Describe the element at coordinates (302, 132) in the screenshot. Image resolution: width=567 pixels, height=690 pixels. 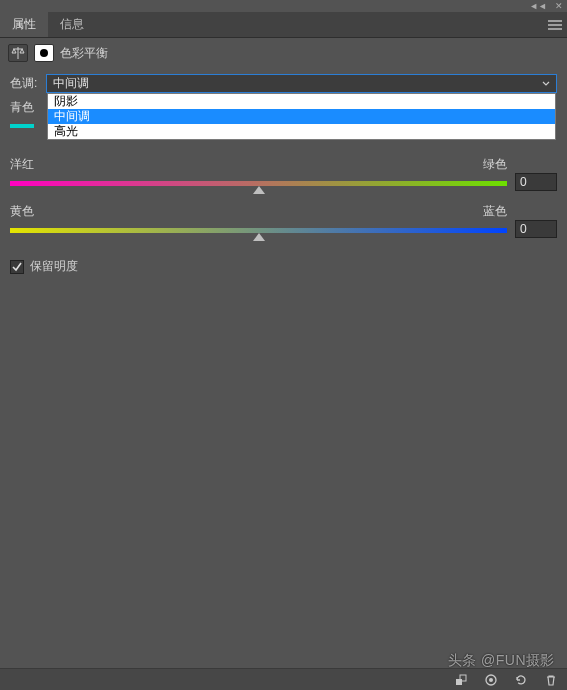
I see `tone-option-highlights: 高光` at that location.